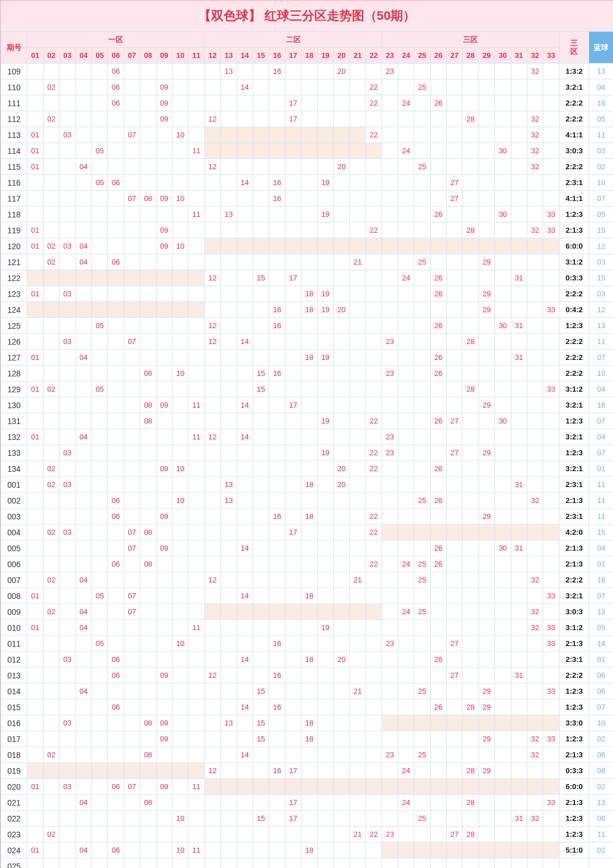  What do you see at coordinates (390, 755) in the screenshot?
I see `cell-23: 23` at bounding box center [390, 755].